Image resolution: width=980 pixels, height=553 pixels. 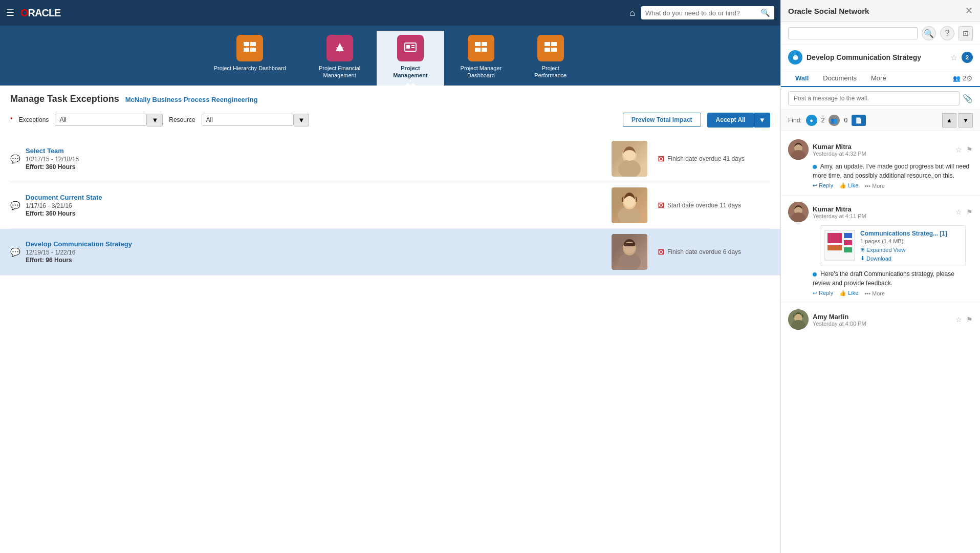 I want to click on accept-dropdown-arrow: ▼, so click(x=763, y=120).